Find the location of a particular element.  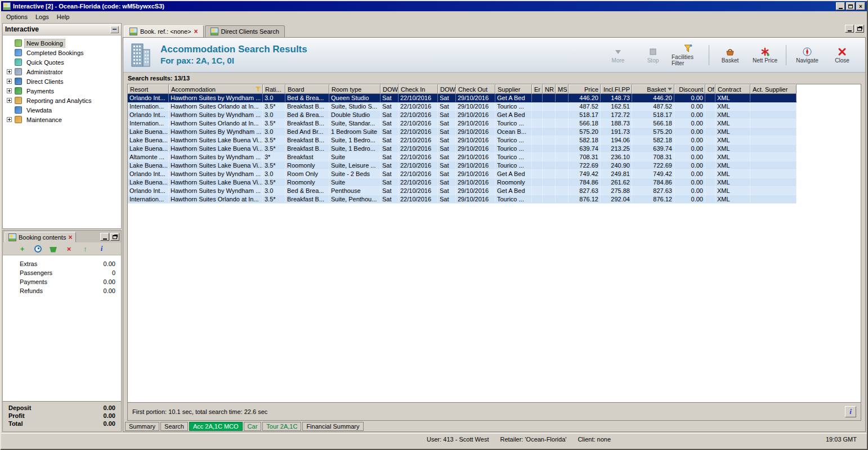

sidebar-item-payments: Payments is located at coordinates (62, 91).